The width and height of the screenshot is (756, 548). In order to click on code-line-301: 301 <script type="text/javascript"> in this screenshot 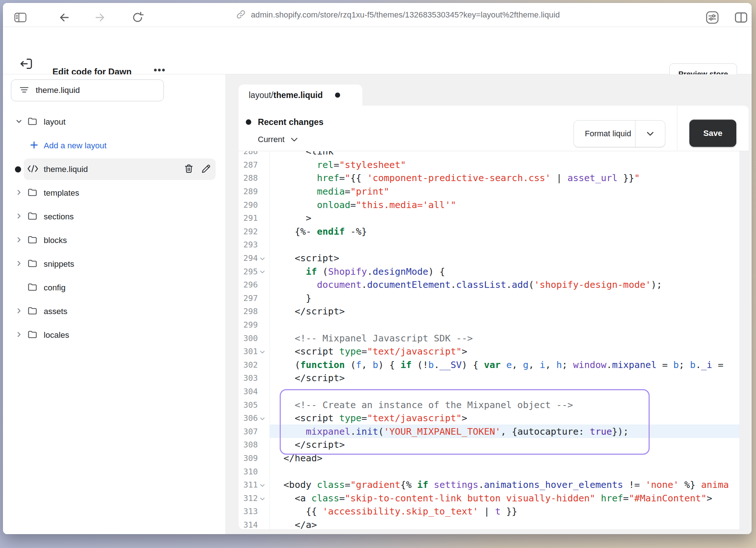, I will do `click(494, 351)`.